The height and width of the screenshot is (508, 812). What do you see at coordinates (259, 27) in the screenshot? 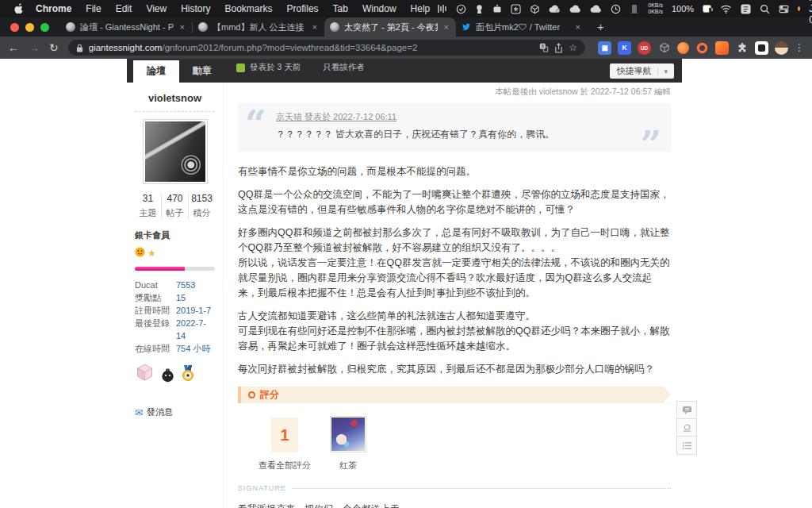
I see `tab-mmd-thread: 【mmd】新人 公主连接 御三家 ×` at bounding box center [259, 27].